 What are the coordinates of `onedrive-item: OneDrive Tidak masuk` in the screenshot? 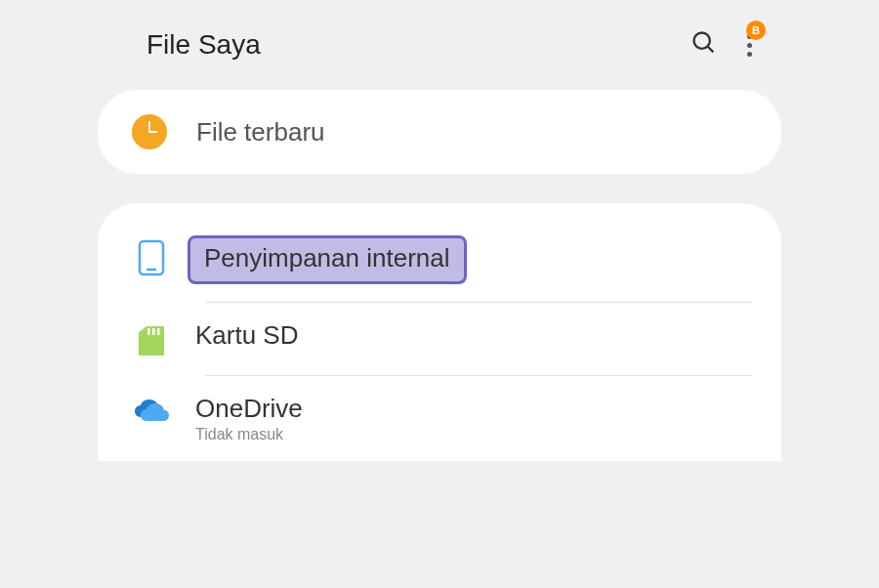 It's located at (440, 418).